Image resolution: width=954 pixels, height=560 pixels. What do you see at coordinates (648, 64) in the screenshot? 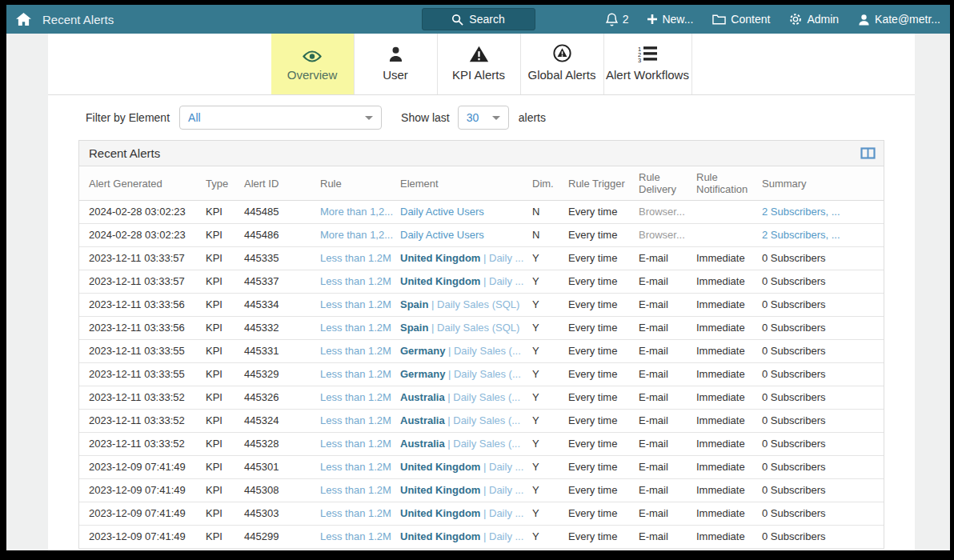
I see `tab-alert-workflows: 123 Alert Workflows` at bounding box center [648, 64].